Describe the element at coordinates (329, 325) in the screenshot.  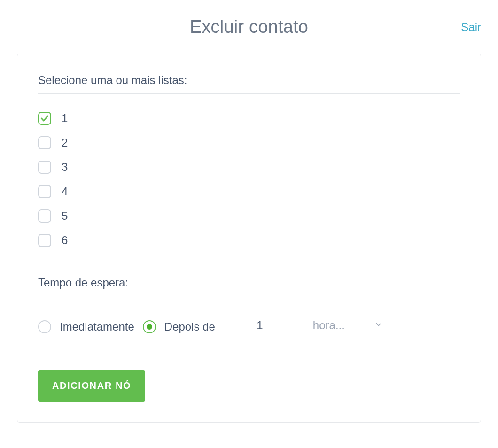
I see `wait-unit-display: hora...` at that location.